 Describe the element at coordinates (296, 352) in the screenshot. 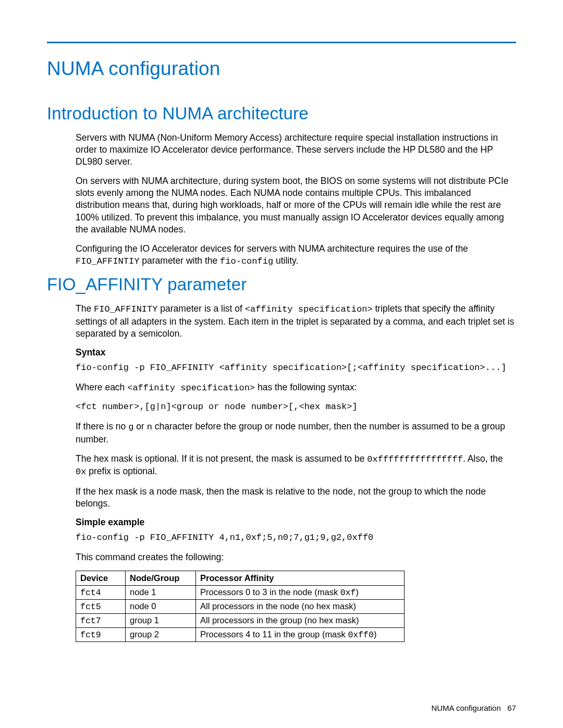

I see `syntax-label: Syntax` at that location.